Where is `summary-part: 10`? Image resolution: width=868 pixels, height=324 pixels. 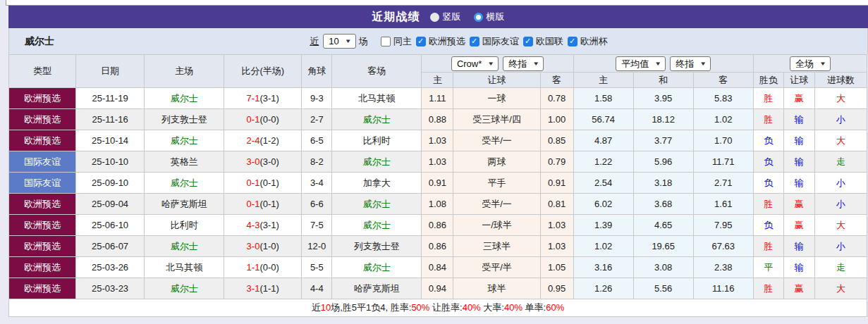
summary-part: 10 is located at coordinates (326, 307).